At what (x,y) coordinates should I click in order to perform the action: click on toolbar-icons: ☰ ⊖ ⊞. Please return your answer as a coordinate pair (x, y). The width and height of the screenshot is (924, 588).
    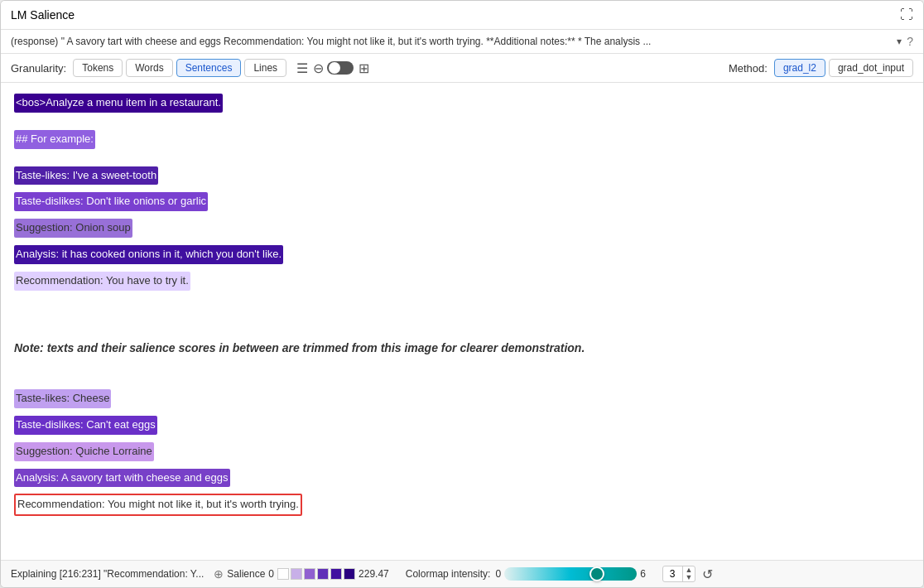
    Looking at the image, I should click on (333, 68).